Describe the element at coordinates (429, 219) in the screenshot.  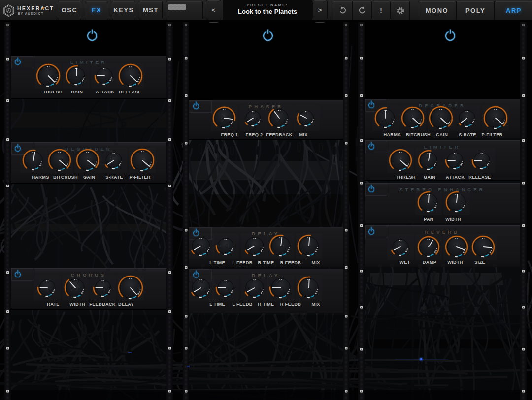
I see `svg-text: PAN` at that location.